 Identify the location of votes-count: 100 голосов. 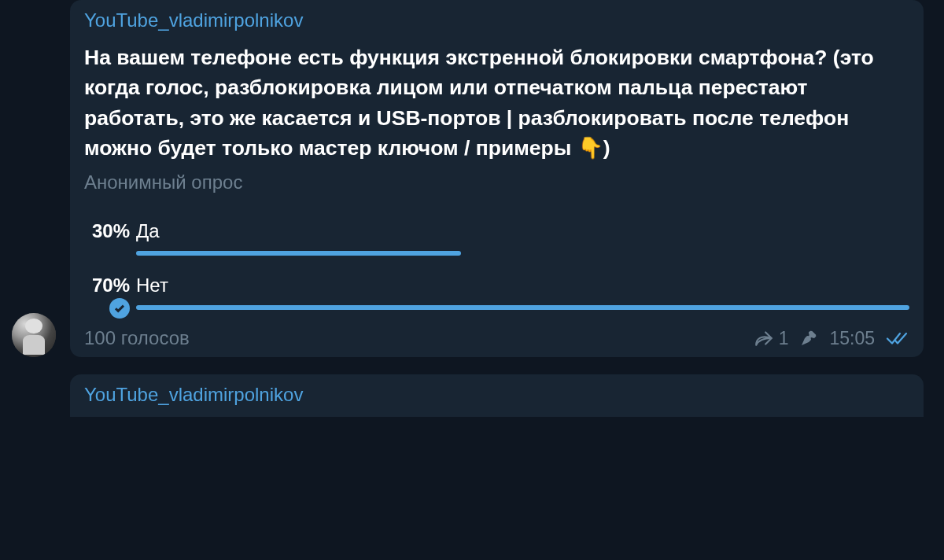
(137, 338).